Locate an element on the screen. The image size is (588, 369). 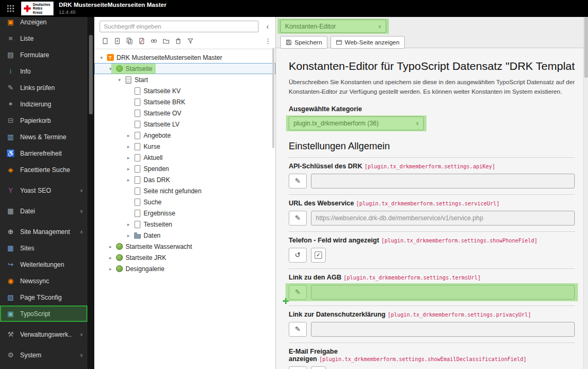
module-item-typoscript: ▣TypoScript is located at coordinates (43, 313).